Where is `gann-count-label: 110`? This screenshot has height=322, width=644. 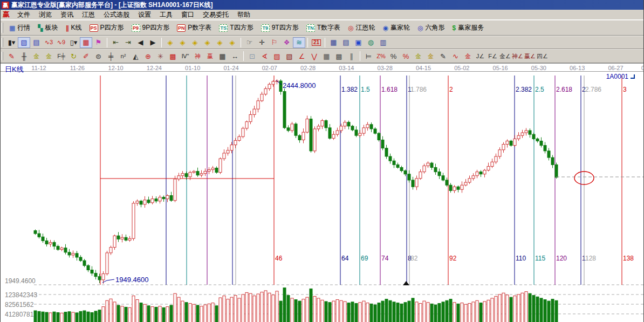
gann-count-label: 110 is located at coordinates (521, 258).